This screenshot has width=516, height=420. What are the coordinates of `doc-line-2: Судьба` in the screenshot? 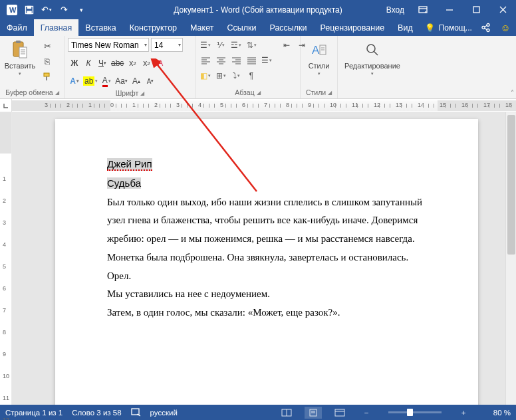 It's located at (124, 183).